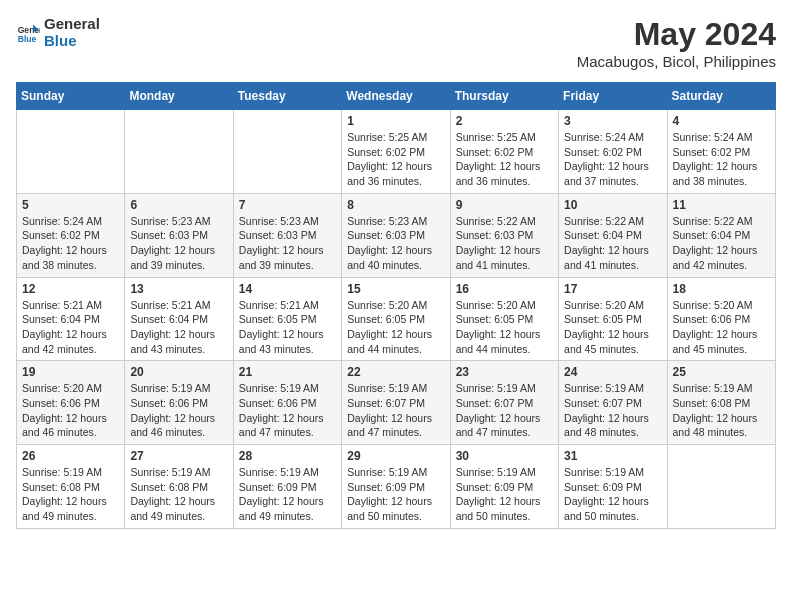  I want to click on svg-text: Blue, so click(28, 38).